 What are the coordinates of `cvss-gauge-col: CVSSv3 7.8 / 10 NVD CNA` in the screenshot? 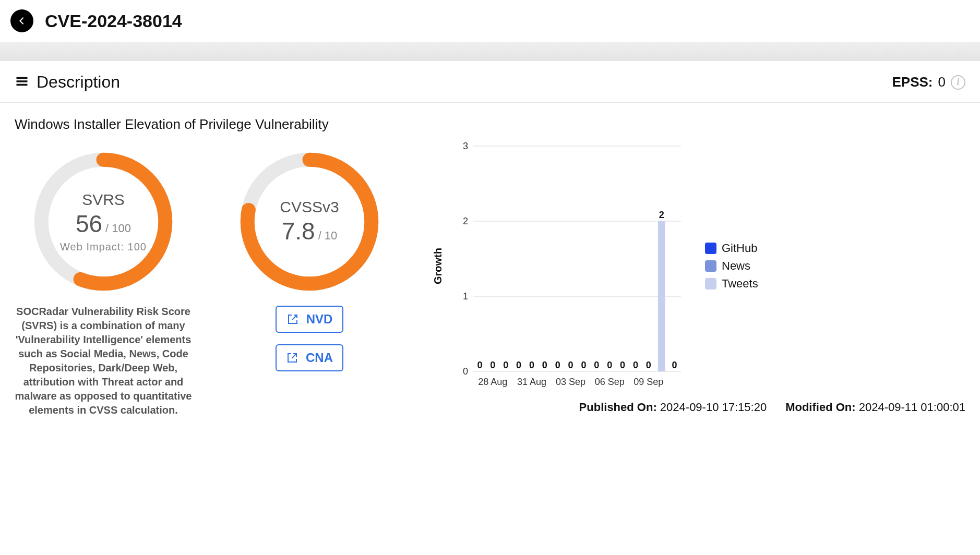 It's located at (309, 284).